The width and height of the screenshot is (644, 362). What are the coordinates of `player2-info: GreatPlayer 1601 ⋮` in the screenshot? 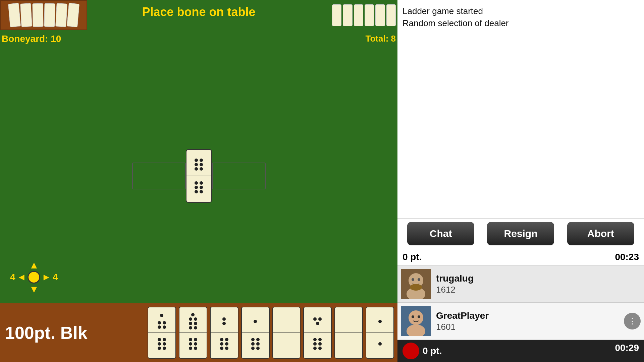 It's located at (521, 321).